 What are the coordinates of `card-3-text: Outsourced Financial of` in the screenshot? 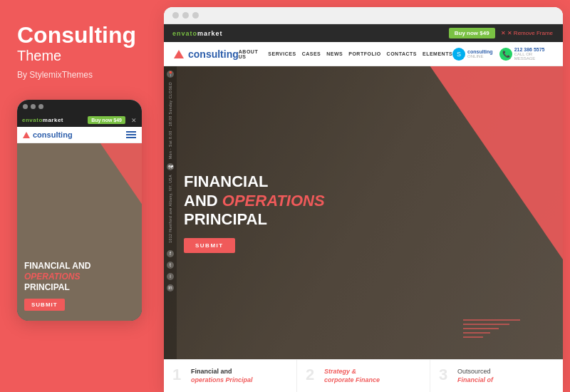 It's located at (475, 376).